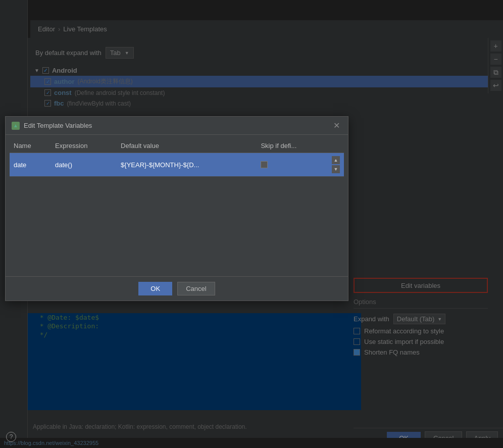 The height and width of the screenshot is (448, 503). Describe the element at coordinates (292, 146) in the screenshot. I see `col-header-skip: Skip if defi...` at that location.